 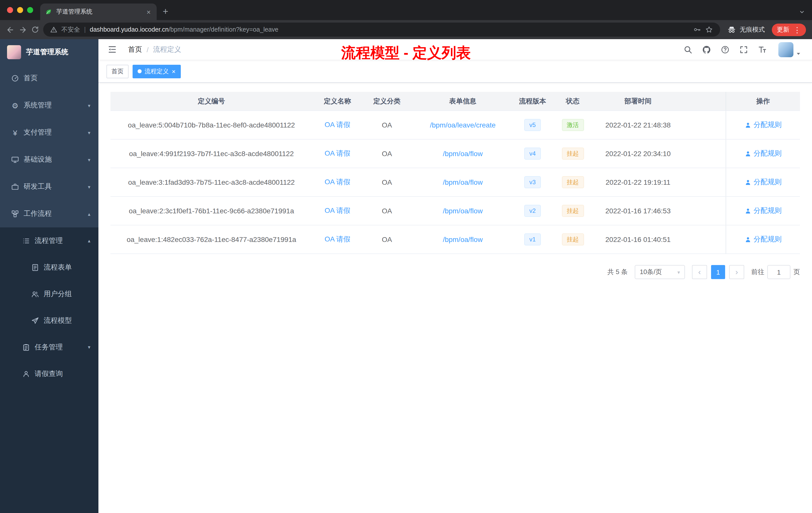 I want to click on sidebar-item-leave-query: 请假查询, so click(x=49, y=373).